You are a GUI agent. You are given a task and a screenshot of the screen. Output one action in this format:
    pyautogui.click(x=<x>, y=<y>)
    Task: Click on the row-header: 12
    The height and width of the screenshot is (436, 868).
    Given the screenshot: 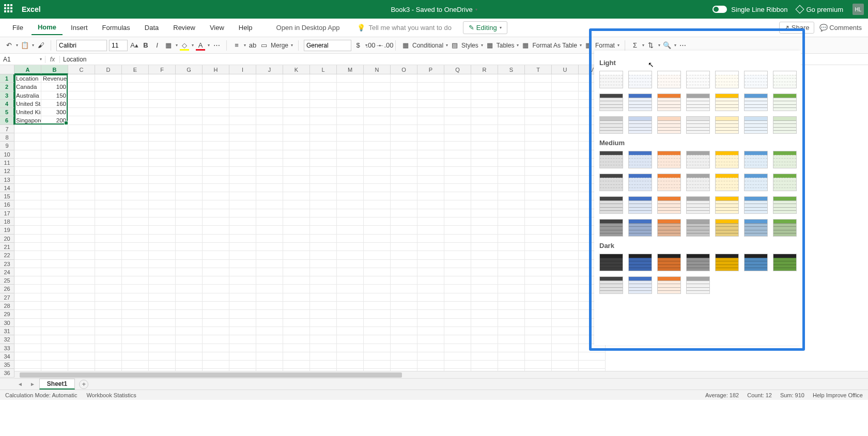 What is the action you would take?
    pyautogui.click(x=7, y=171)
    